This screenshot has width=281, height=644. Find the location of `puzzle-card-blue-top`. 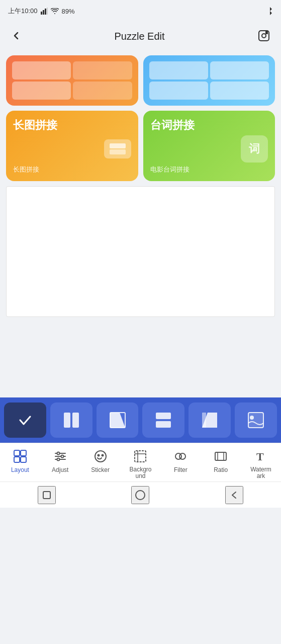

puzzle-card-blue-top is located at coordinates (209, 80).